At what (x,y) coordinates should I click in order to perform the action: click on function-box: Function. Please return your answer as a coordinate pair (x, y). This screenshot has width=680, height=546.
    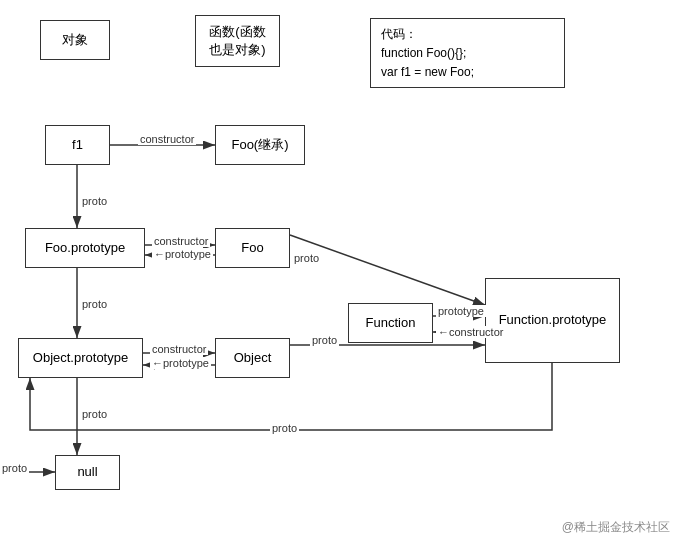
    Looking at the image, I should click on (390, 323).